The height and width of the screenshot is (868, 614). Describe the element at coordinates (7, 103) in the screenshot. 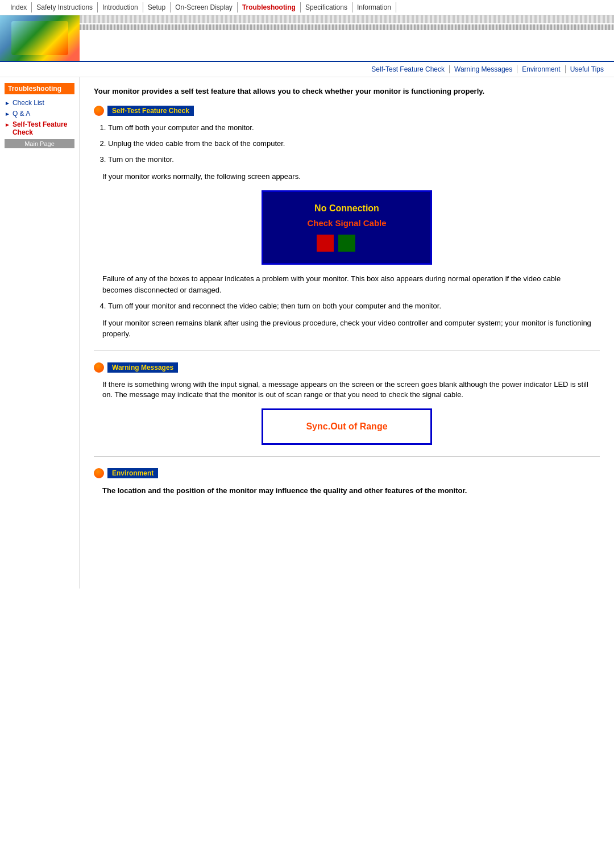

I see `arrow-icon: ►` at that location.